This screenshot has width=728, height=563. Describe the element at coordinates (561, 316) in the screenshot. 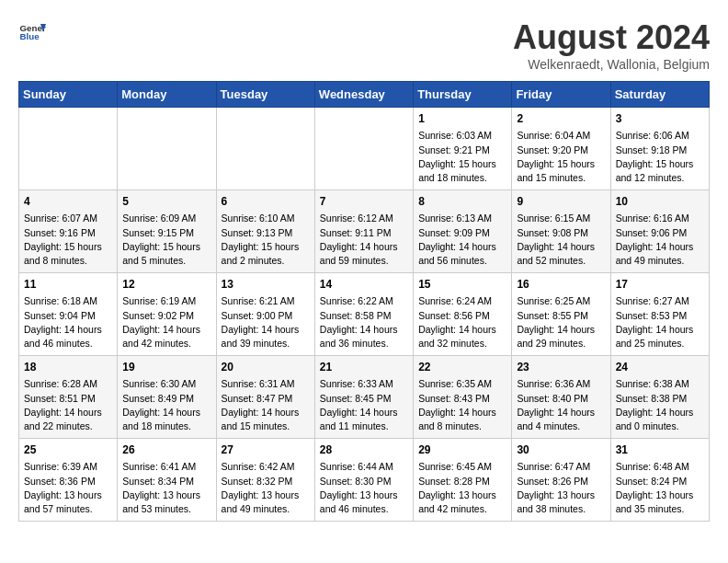

I see `day-info: Sunset: 8:55 PM` at that location.